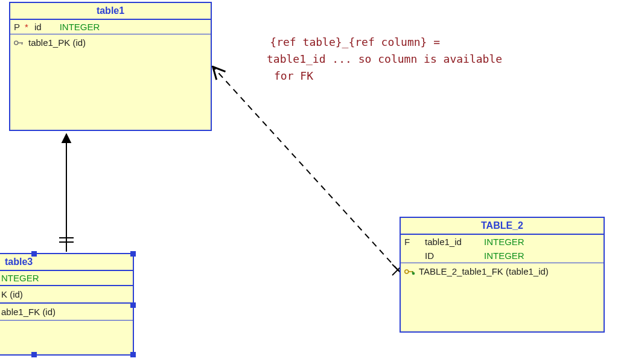 This screenshot has width=618, height=364. What do you see at coordinates (110, 66) in the screenshot?
I see `entity-table1: table1 P * id INTEGER table1_PK (id)` at bounding box center [110, 66].